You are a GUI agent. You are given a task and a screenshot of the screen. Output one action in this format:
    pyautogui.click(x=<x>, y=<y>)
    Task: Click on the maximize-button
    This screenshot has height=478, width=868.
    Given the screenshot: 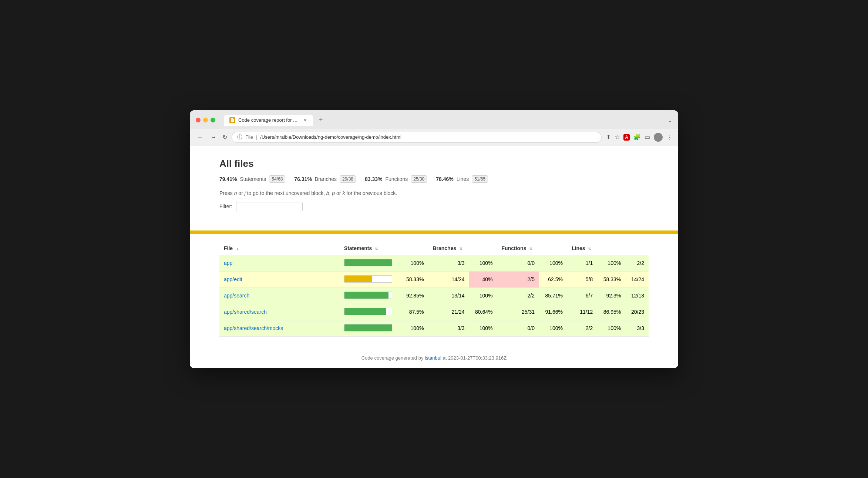 What is the action you would take?
    pyautogui.click(x=213, y=120)
    